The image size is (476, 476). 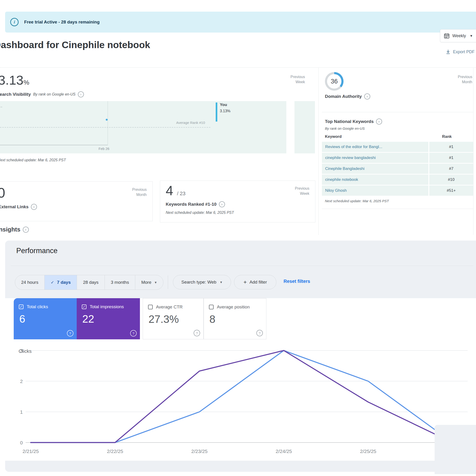 I want to click on top-keywords-sublabel: By rank on Google en-US, so click(x=345, y=128).